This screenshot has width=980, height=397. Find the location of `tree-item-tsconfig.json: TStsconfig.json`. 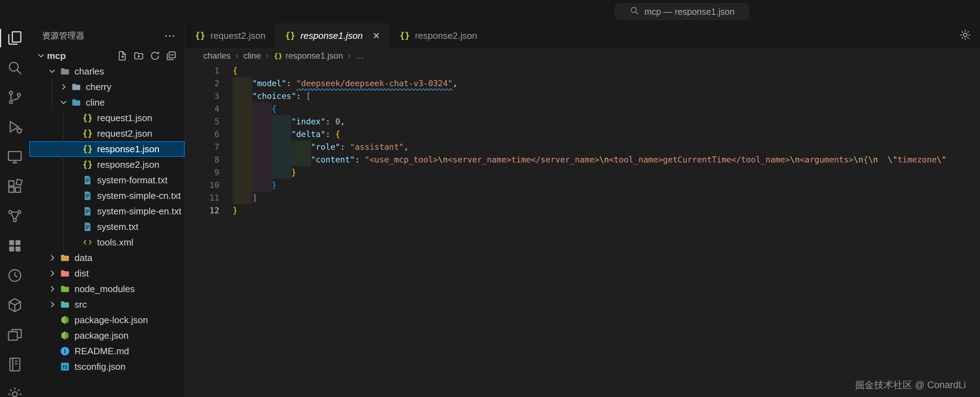

tree-item-tsconfig.json: TStsconfig.json is located at coordinates (107, 367).